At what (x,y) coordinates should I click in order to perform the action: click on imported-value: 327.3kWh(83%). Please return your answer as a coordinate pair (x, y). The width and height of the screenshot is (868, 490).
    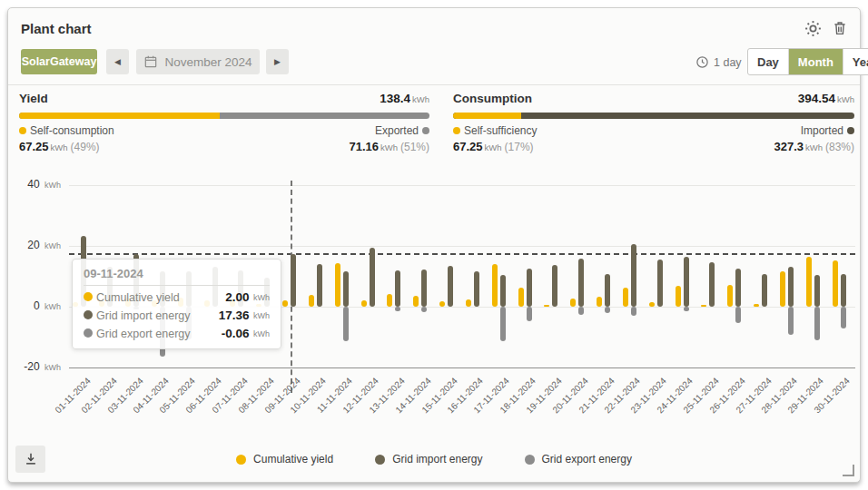
    Looking at the image, I should click on (814, 147).